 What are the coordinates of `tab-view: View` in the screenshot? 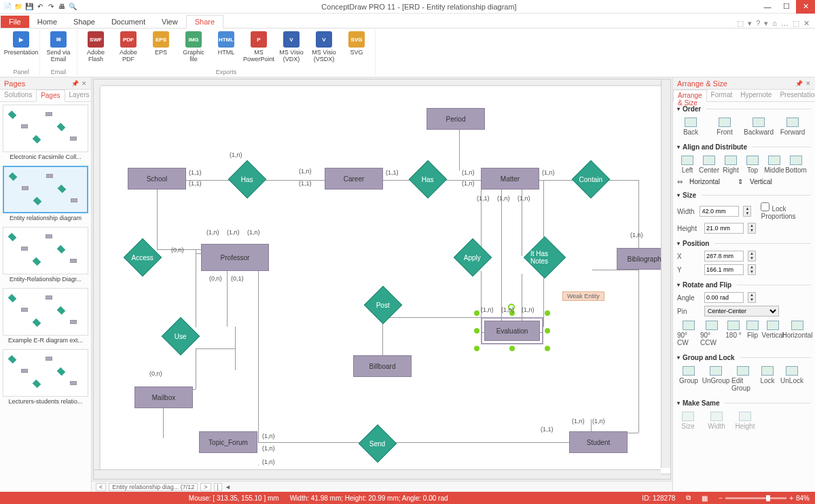 It's located at (170, 22).